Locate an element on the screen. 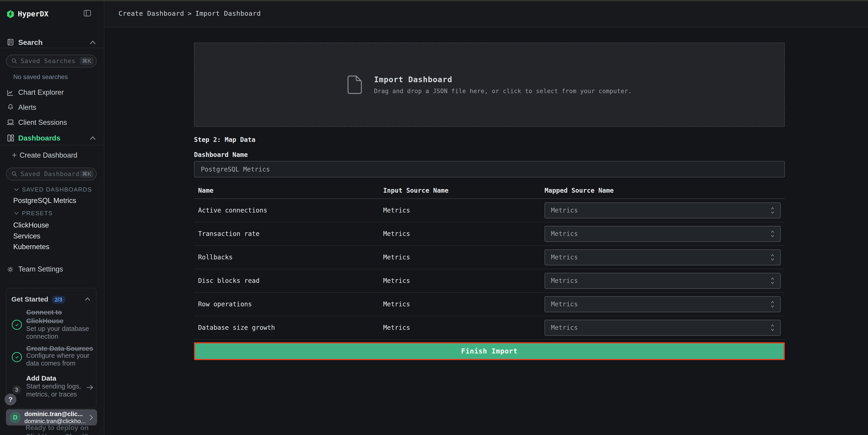 The image size is (868, 435). table-row: Row operations Metrics Metrics is located at coordinates (489, 304).